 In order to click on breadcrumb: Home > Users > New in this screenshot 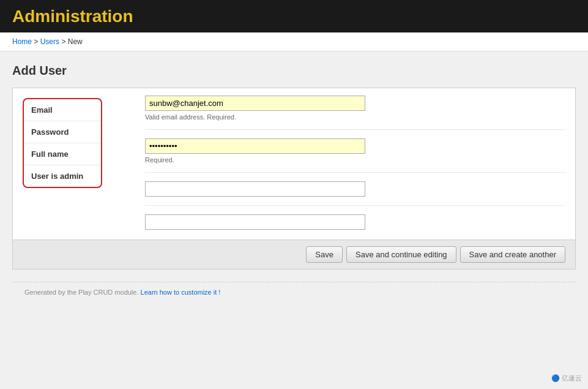, I will do `click(294, 42)`.